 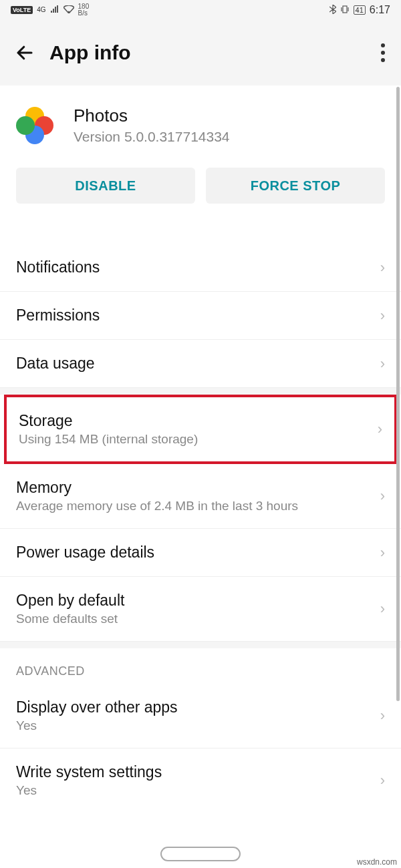 I want to click on page-title: App info, so click(x=90, y=53).